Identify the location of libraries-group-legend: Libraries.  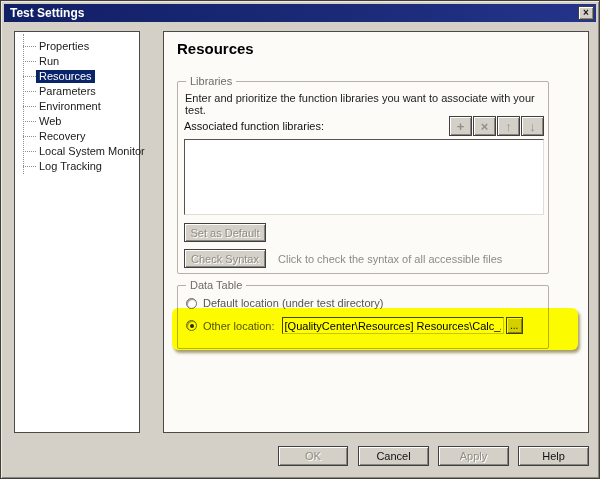
(211, 81).